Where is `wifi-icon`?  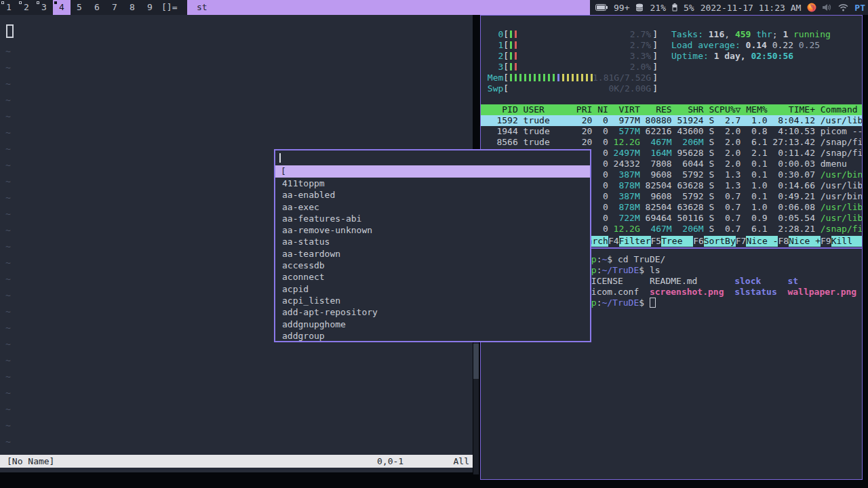 wifi-icon is located at coordinates (844, 7).